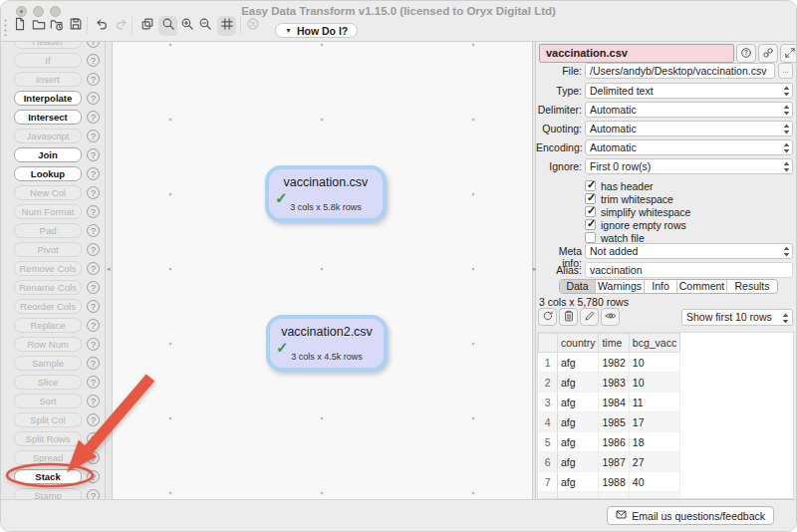 This screenshot has height=532, width=797. I want to click on browse-button: ..., so click(785, 71).